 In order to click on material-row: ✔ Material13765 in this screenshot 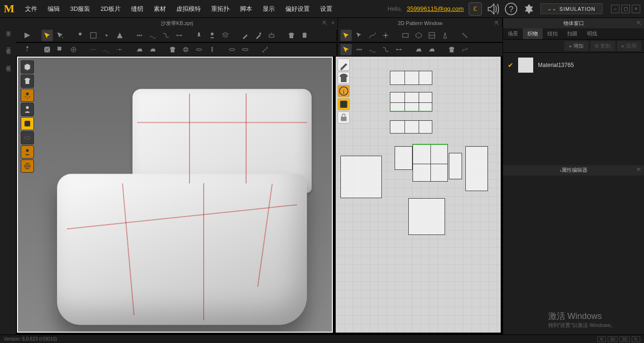, I will do `click(573, 65)`.